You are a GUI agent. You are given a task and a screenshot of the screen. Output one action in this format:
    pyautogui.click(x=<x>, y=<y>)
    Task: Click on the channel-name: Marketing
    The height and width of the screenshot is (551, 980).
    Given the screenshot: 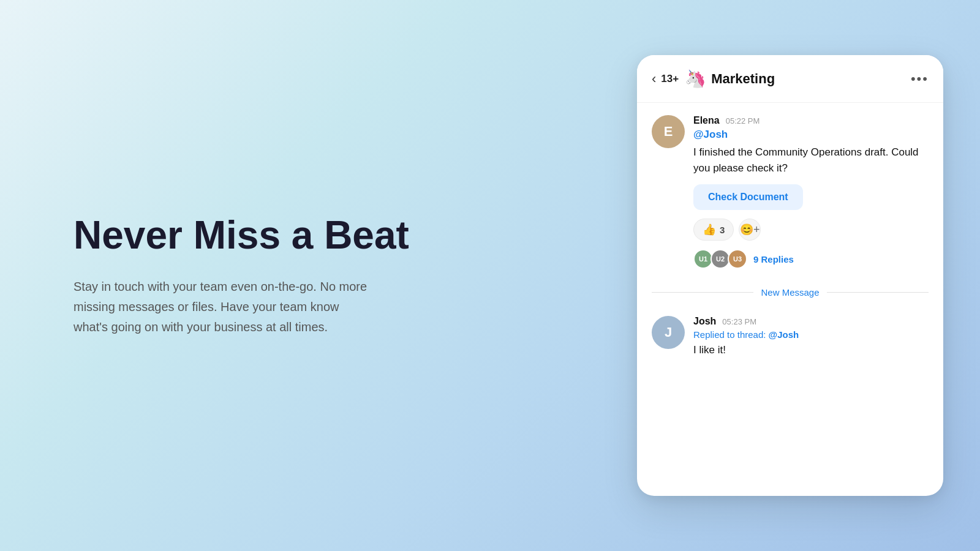 What is the action you would take?
    pyautogui.click(x=811, y=79)
    